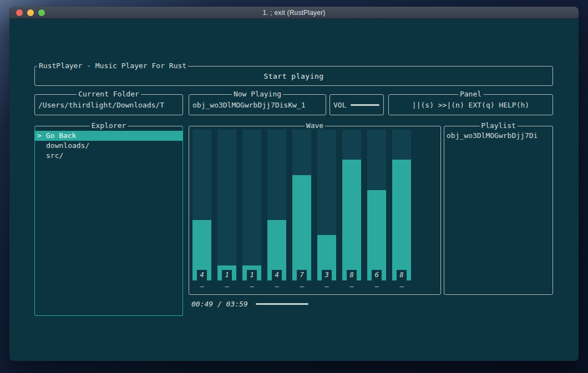  Describe the element at coordinates (315, 126) in the screenshot. I see `wave-title: Wave` at that location.